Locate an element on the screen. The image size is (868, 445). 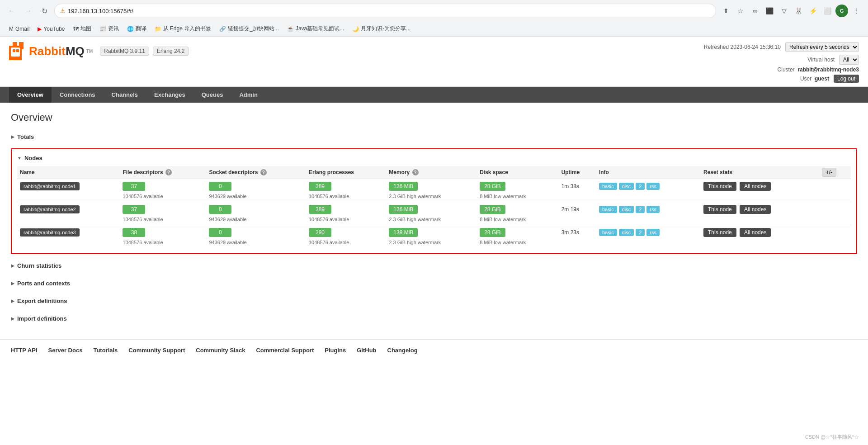
node1-badge-disc: disc is located at coordinates (627, 186).